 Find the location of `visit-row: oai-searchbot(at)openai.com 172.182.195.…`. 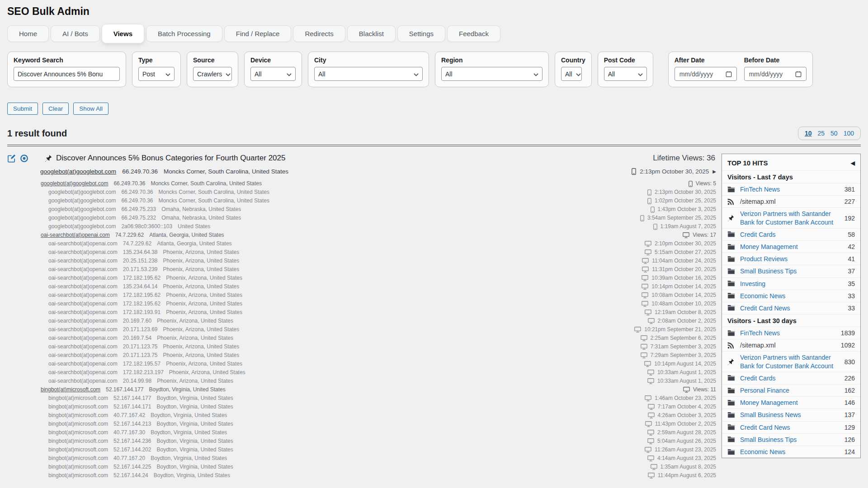

visit-row: oai-searchbot(at)openai.com 172.182.195.… is located at coordinates (362, 278).